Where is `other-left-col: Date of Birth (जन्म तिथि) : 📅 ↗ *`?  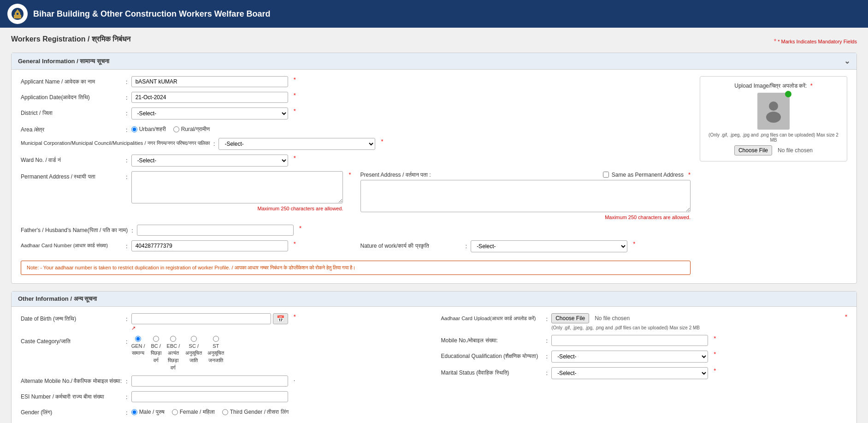 other-left-col: Date of Birth (जन्म तिथि) : 📅 ↗ * is located at coordinates (224, 367).